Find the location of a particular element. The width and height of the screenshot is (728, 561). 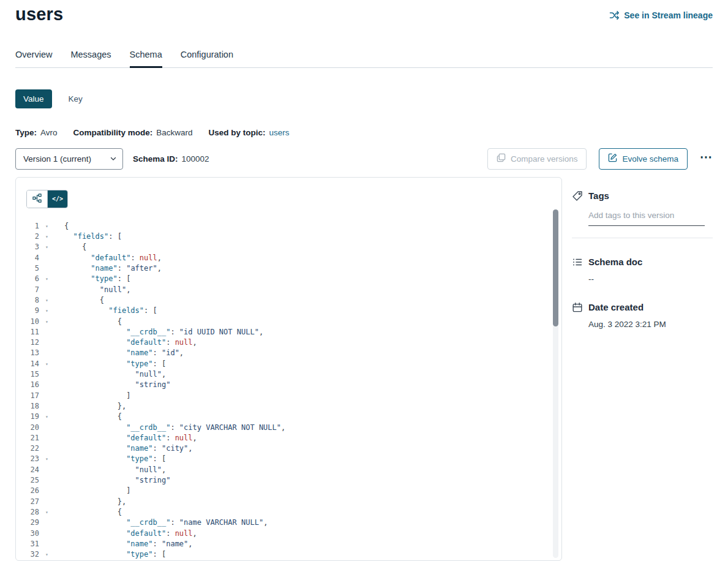

code-line: 8▾{ is located at coordinates (289, 300).